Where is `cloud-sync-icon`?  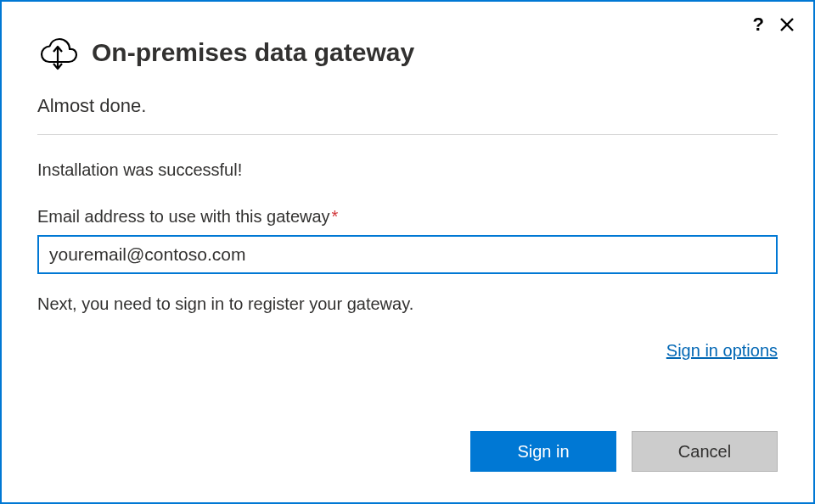 cloud-sync-icon is located at coordinates (58, 53).